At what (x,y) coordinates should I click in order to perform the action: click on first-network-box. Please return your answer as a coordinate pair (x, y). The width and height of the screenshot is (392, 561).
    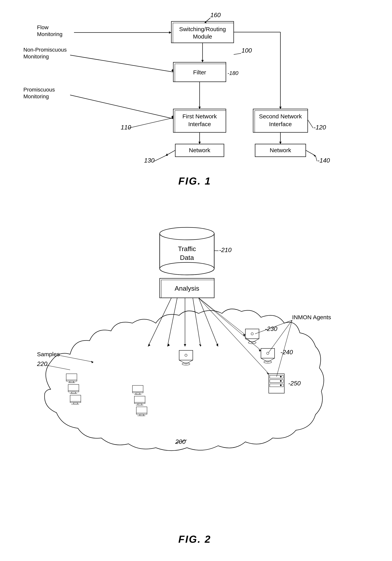
    Looking at the image, I should click on (199, 121).